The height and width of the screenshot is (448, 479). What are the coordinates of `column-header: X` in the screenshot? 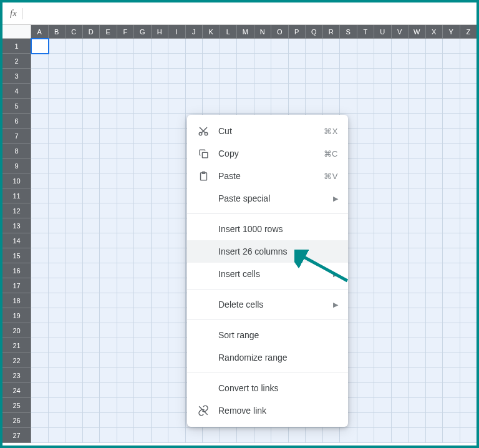 It's located at (435, 32).